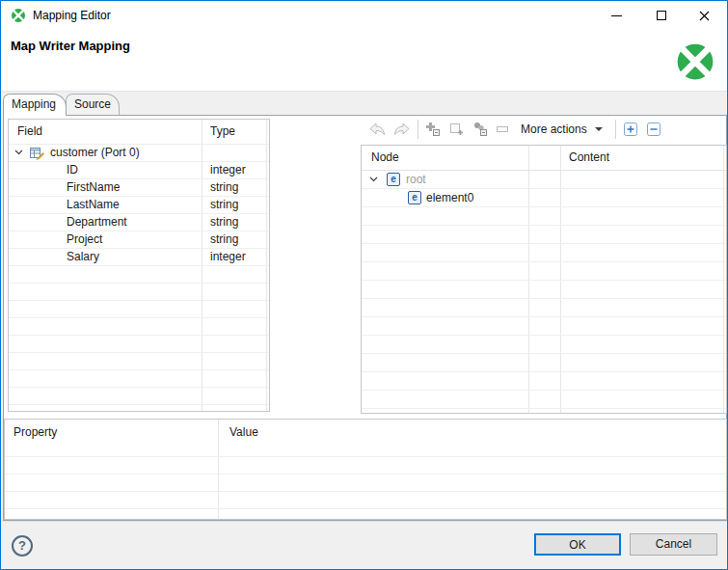 This screenshot has width=728, height=570. What do you see at coordinates (22, 546) in the screenshot?
I see `help-icon: ?` at bounding box center [22, 546].